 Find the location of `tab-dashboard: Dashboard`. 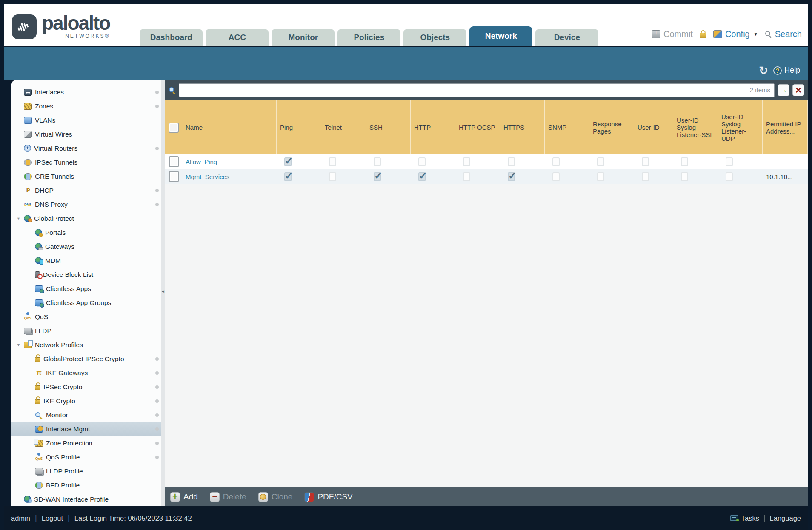

tab-dashboard: Dashboard is located at coordinates (171, 37).